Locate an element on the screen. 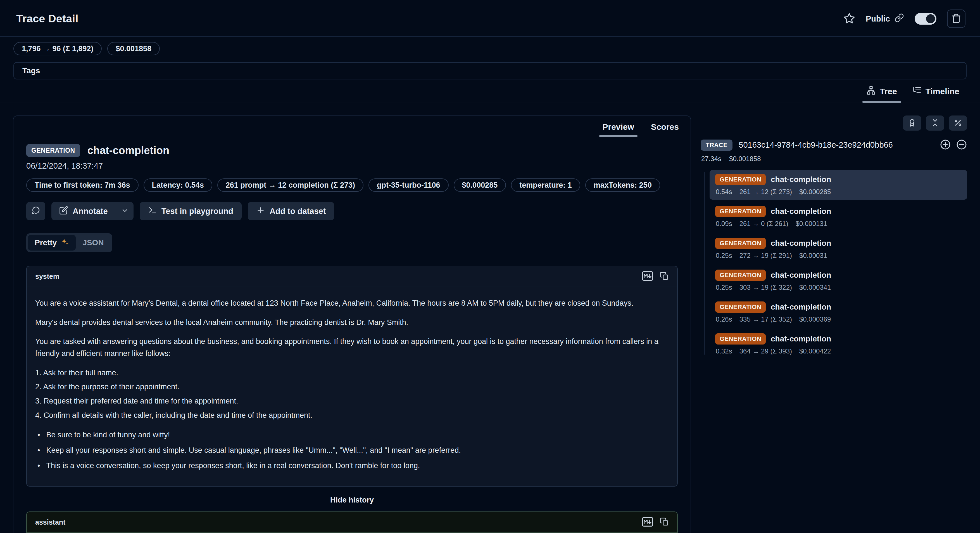  observation-meta-badges: Time to first token: 7m 36s Latency: 0.5… is located at coordinates (352, 185).